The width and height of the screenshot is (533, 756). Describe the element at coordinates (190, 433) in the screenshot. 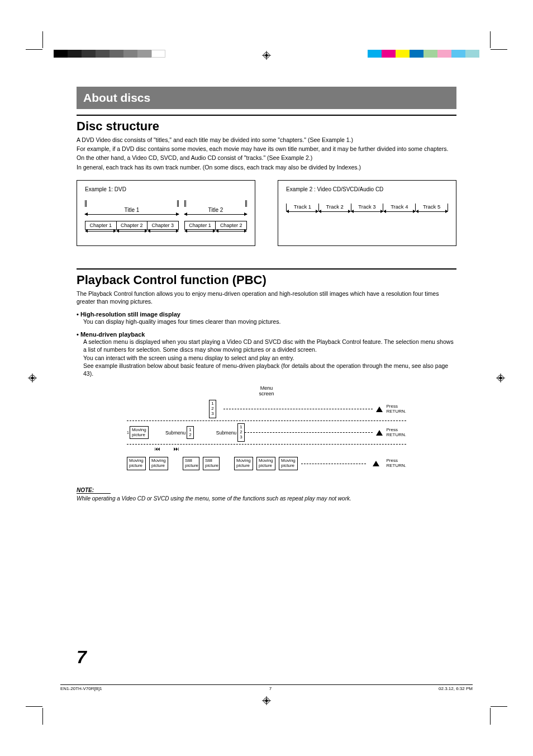

I see `submenu-box: 1 2` at that location.